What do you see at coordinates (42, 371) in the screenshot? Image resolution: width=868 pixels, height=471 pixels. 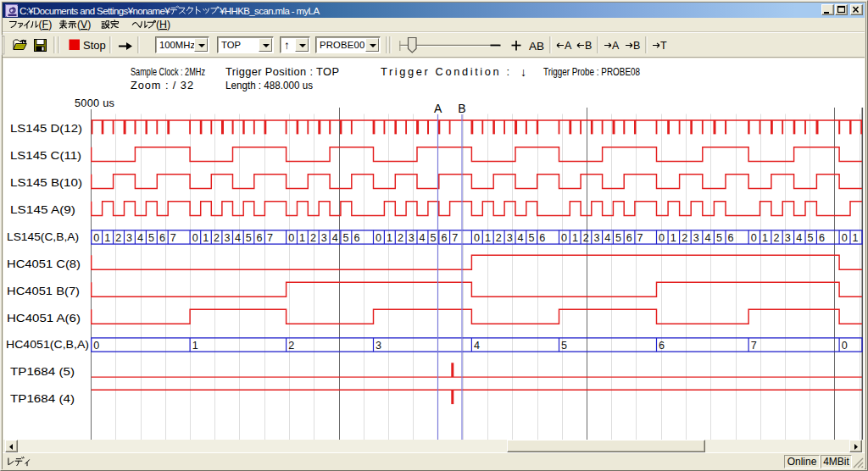 I see `svg-text: TP1684 (5)` at bounding box center [42, 371].